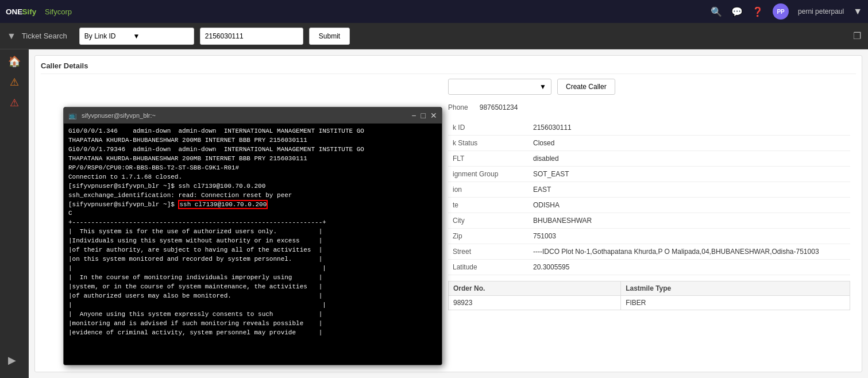  Describe the element at coordinates (737, 11) in the screenshot. I see `chat-icon: 💬` at that location.